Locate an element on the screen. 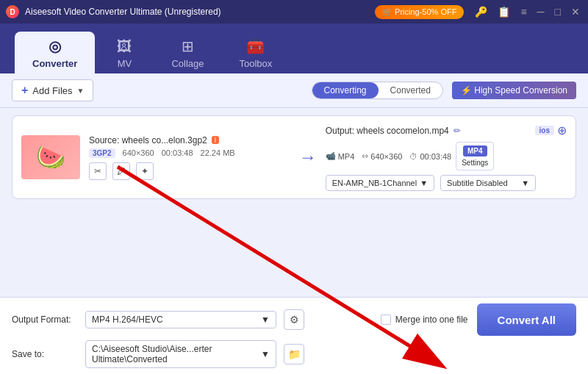 The width and height of the screenshot is (588, 374). clock-meta-icon: ⏱ is located at coordinates (413, 157).